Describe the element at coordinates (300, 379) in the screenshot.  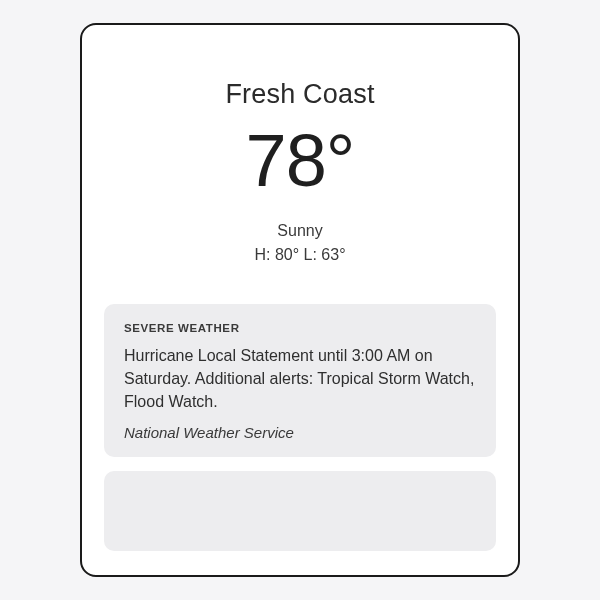
I see `alert-body: Hurricane Local Statement until 3:00 AM …` at that location.